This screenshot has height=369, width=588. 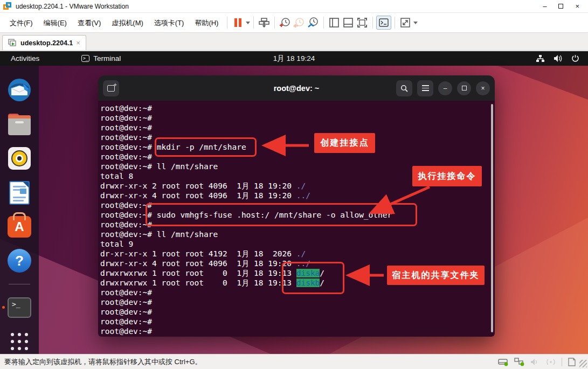 I want to click on menu-item-5: 帮助(H), so click(x=206, y=23).